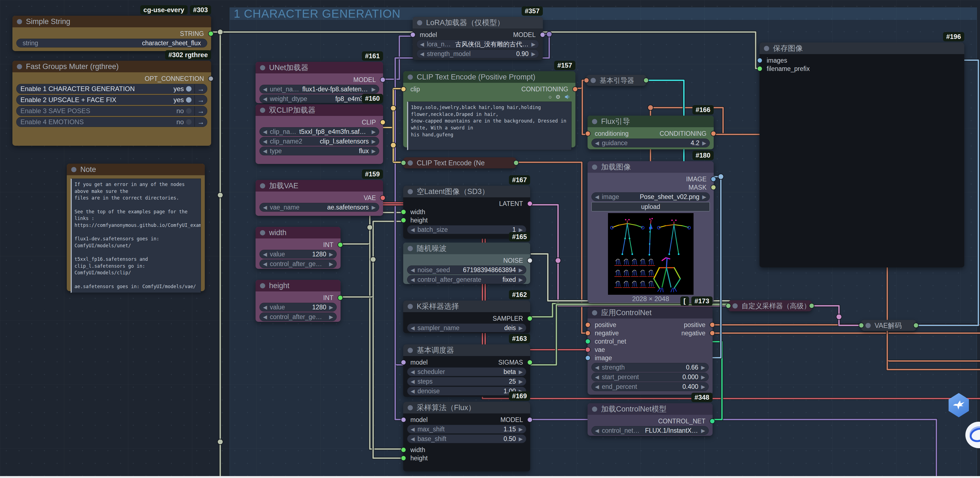 The width and height of the screenshot is (980, 478). Describe the element at coordinates (489, 126) in the screenshot. I see `text-widget: 1boy,solo,jewelry,black hair,long hair,h…` at that location.